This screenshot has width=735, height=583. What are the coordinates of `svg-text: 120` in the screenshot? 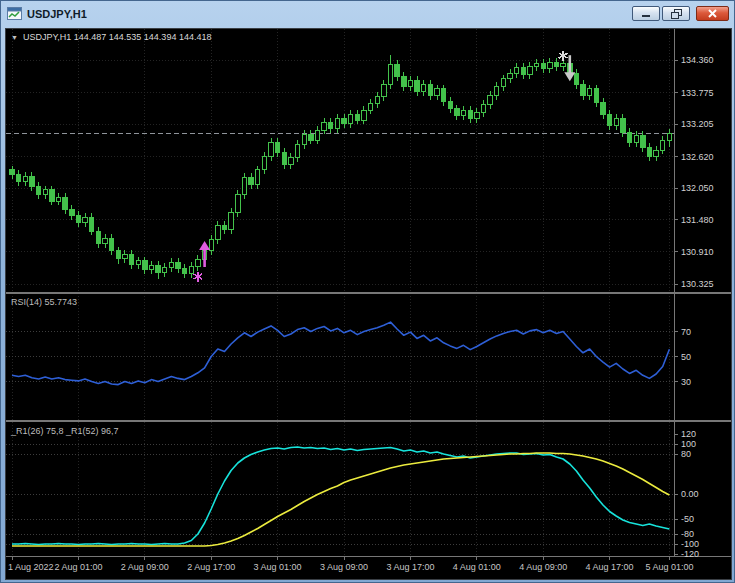 It's located at (688, 434).